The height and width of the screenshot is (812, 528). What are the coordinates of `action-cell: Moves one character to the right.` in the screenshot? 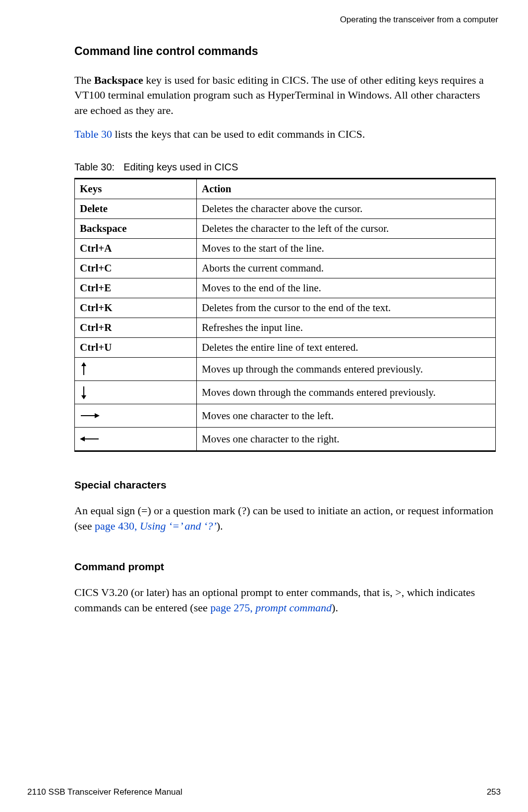 It's located at (346, 439).